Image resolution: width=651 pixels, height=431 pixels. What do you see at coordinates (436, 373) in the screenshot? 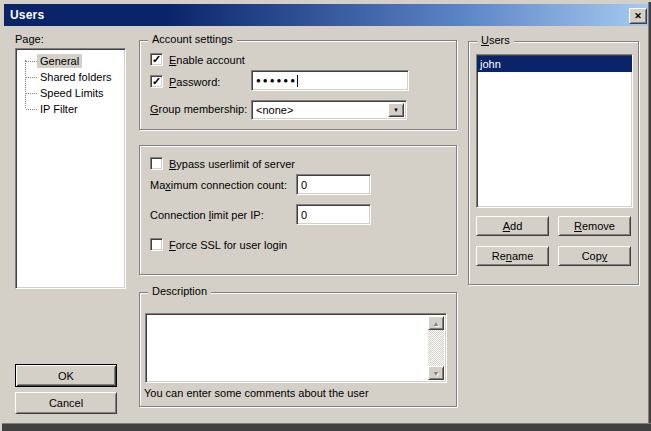
I see `scroll-down-button: ▼` at bounding box center [436, 373].